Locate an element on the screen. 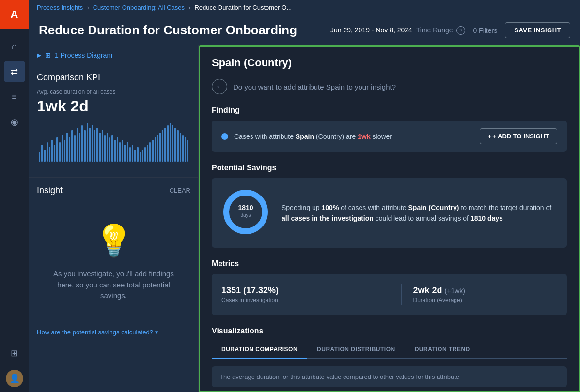  breadcrumb-customer-onboarding: Customer Onboarding: All Cases is located at coordinates (139, 8).